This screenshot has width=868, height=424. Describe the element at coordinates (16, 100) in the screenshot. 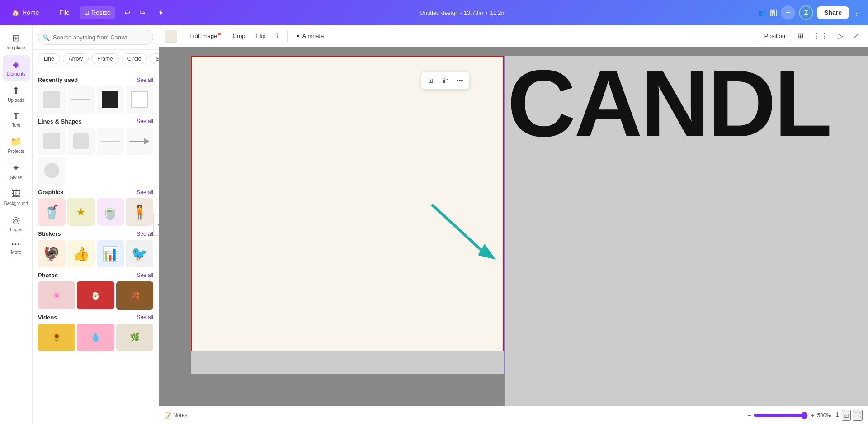

I see `uploads-label: Uploads` at that location.